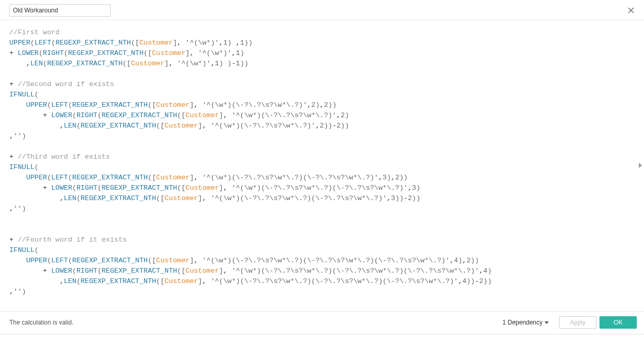 Image resolution: width=644 pixels, height=338 pixels. What do you see at coordinates (547, 322) in the screenshot?
I see `chevron-down-icon` at bounding box center [547, 322].